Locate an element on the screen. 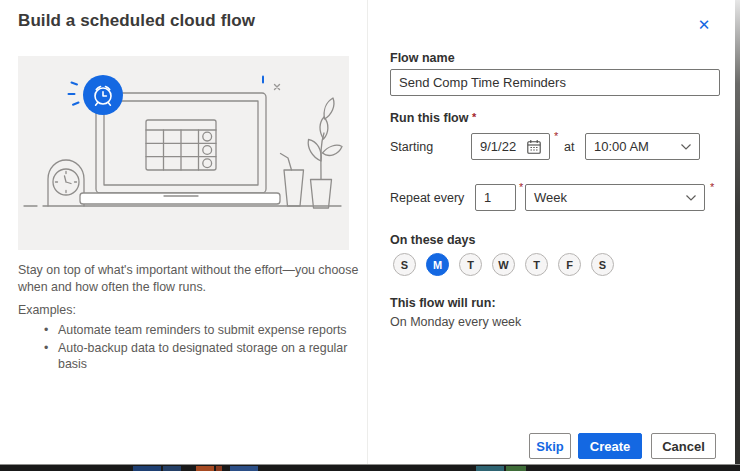  start-date-value: 9/1/22 is located at coordinates (499, 146).